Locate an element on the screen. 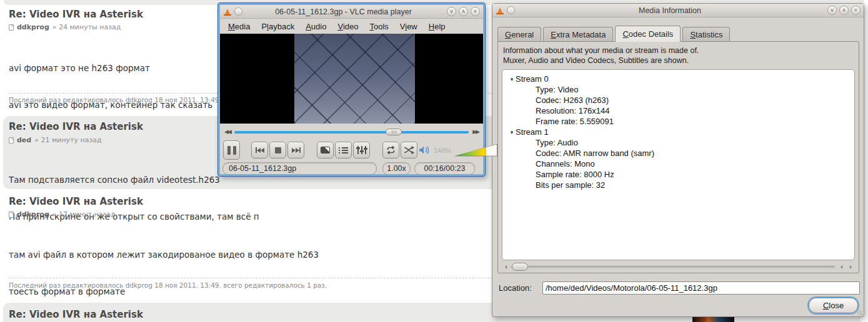 Image resolution: width=868 pixels, height=322 pixels. fullscreen-button is located at coordinates (325, 150).